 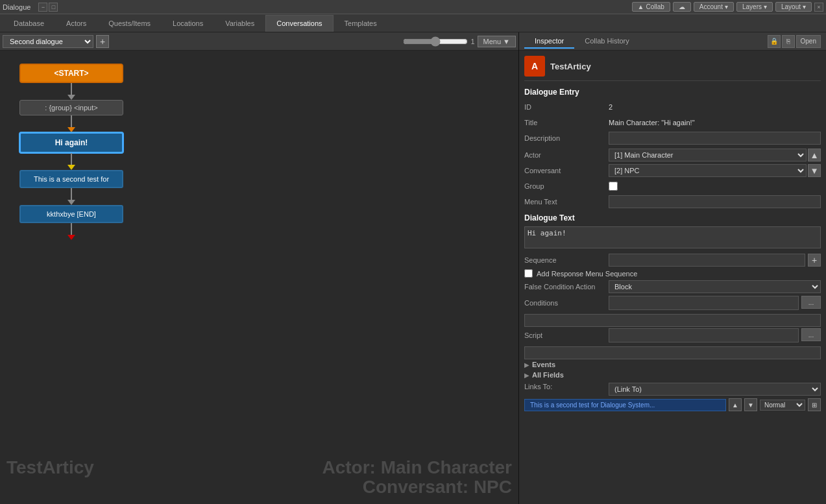 I want to click on articy-icon: A, so click(x=535, y=66).